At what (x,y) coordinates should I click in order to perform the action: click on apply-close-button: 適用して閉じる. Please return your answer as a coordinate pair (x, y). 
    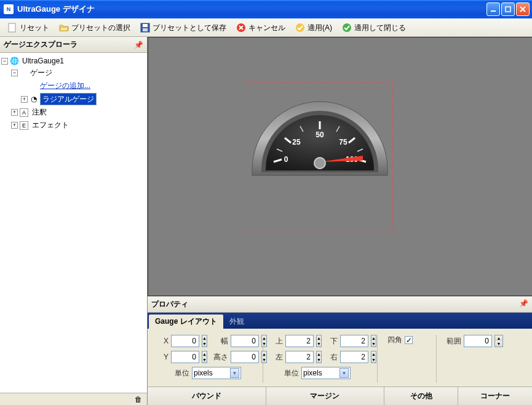
    Looking at the image, I should click on (374, 28).